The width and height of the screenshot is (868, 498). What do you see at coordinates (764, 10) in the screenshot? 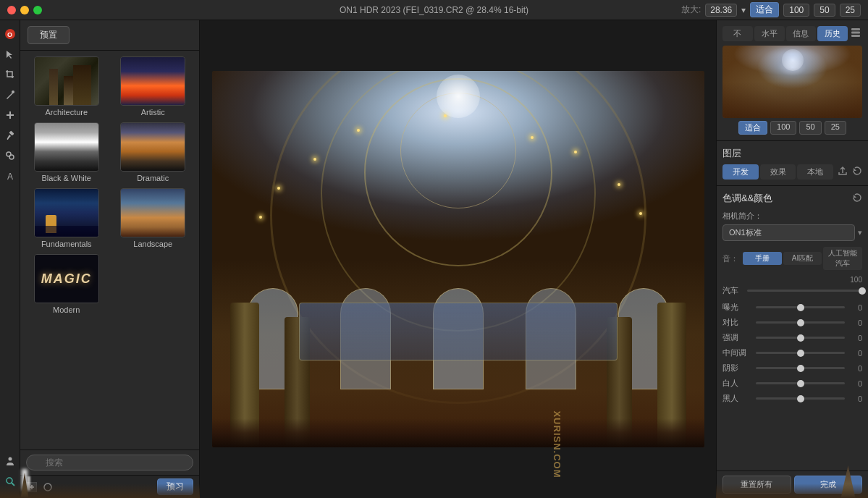
I see `zoom-fit-button: 适合` at bounding box center [764, 10].